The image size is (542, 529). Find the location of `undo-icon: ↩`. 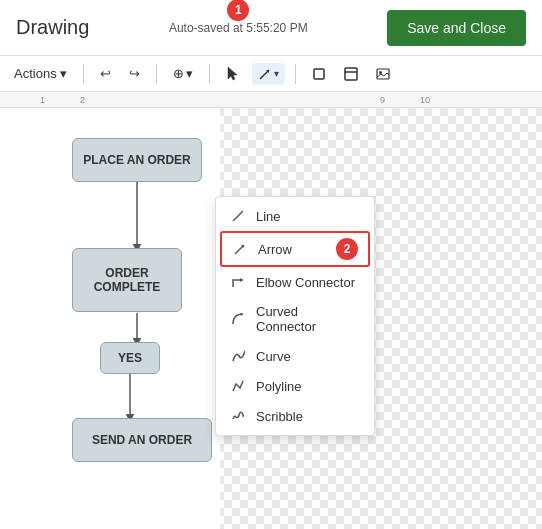

undo-icon: ↩ is located at coordinates (106, 74).